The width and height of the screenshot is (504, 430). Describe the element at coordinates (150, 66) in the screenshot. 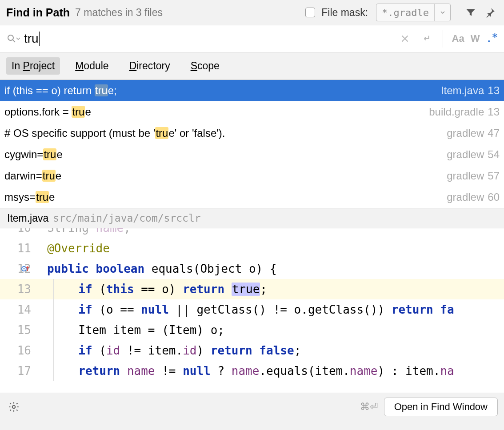

I see `scope-tab-2: Directory` at that location.